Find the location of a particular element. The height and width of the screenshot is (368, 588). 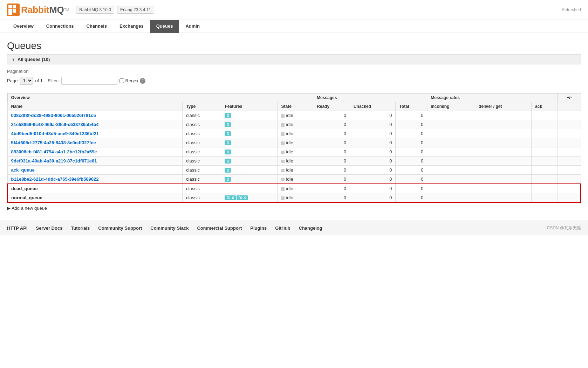

queue-name-link: 008cdf8f-dc38-498d-806c-065526f781c5 is located at coordinates (54, 116).